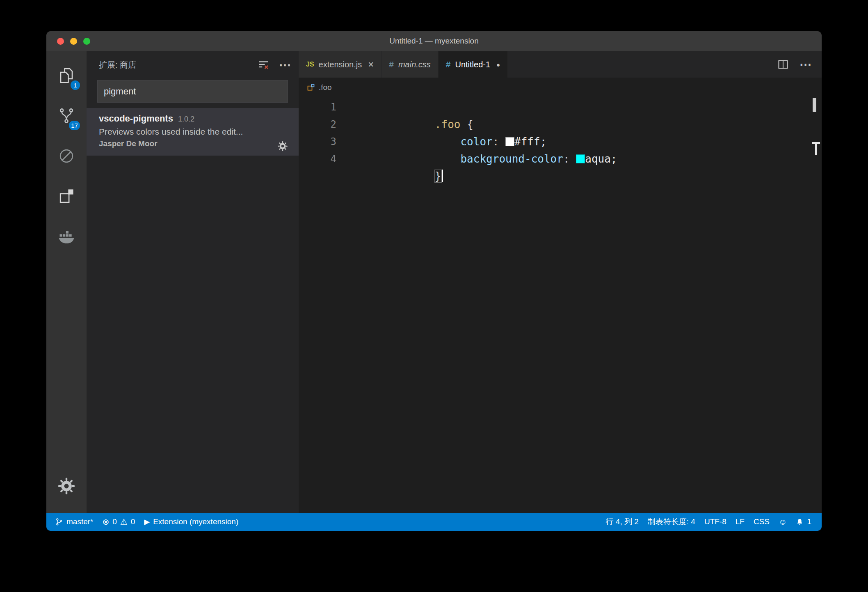 The image size is (868, 592). I want to click on line-number: 3, so click(318, 142).